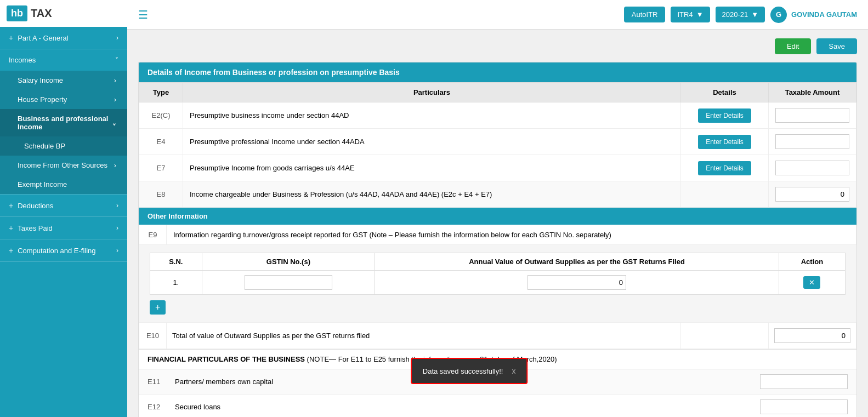 The width and height of the screenshot is (868, 417). I want to click on gst-col-sn: S.N., so click(177, 262).